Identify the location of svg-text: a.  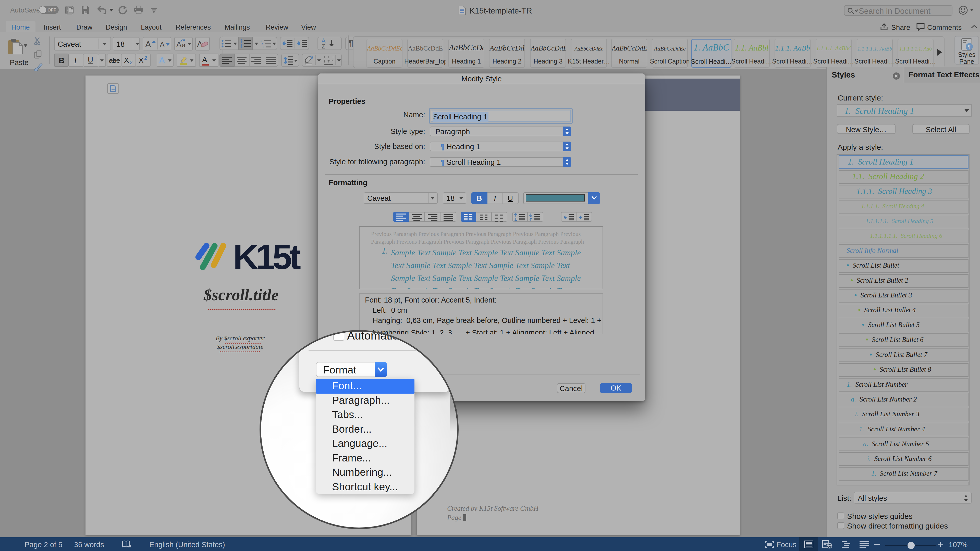
(262, 44).